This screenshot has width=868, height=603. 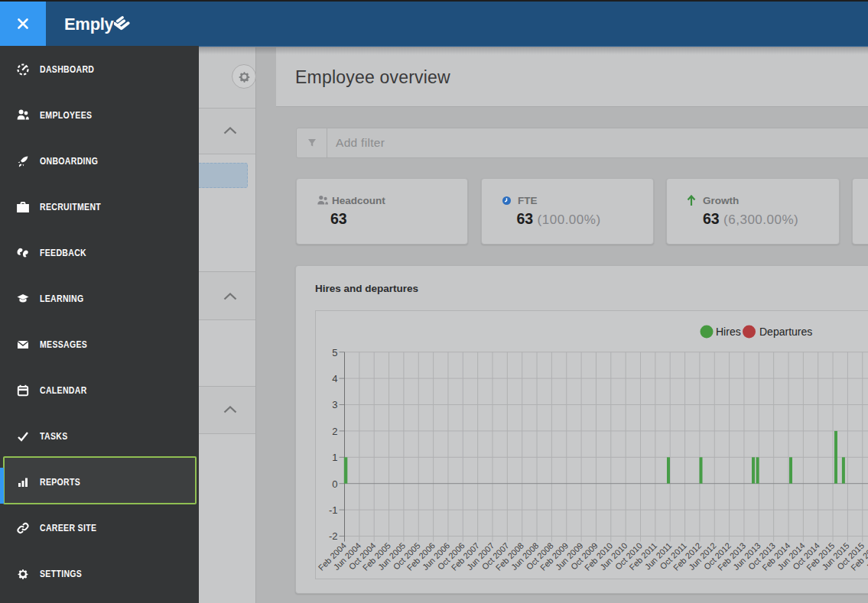 What do you see at coordinates (335, 405) in the screenshot?
I see `svg-text: 3` at bounding box center [335, 405].